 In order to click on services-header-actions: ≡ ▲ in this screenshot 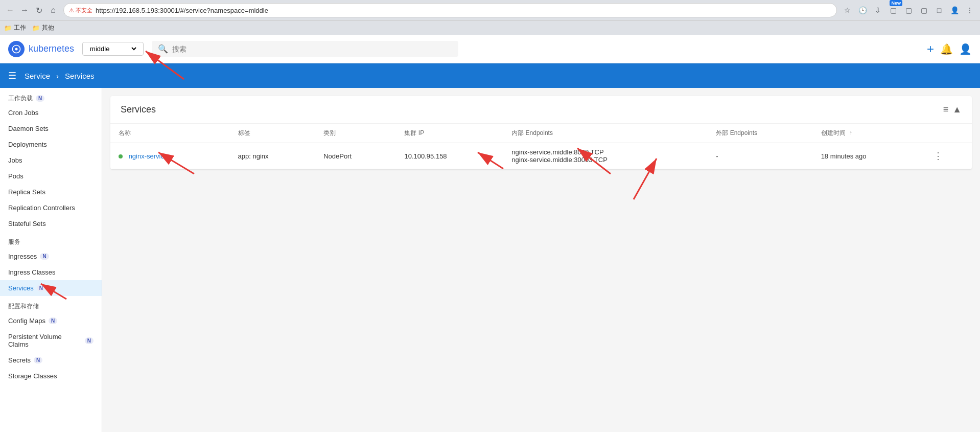, I will do `click(952, 109)`.